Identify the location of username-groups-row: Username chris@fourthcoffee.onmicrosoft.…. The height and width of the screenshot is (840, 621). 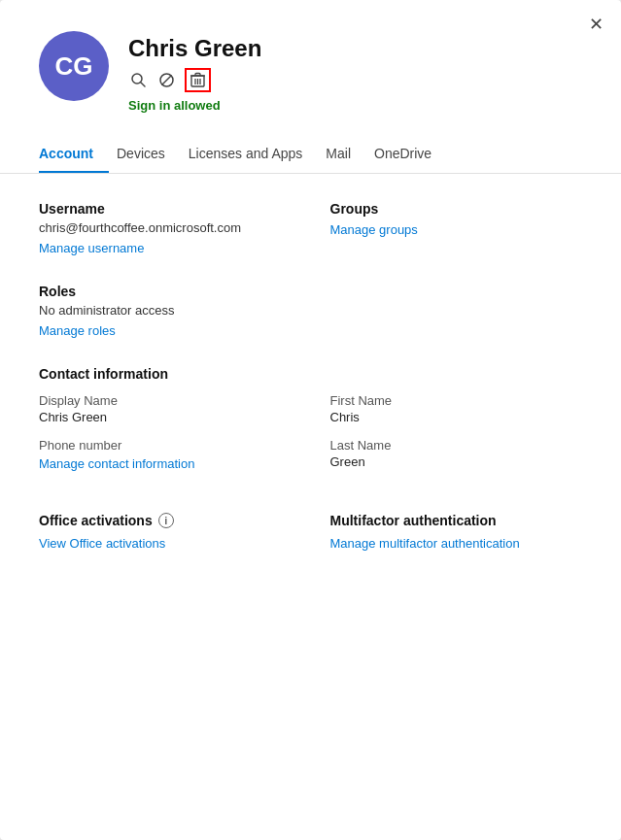
(311, 229).